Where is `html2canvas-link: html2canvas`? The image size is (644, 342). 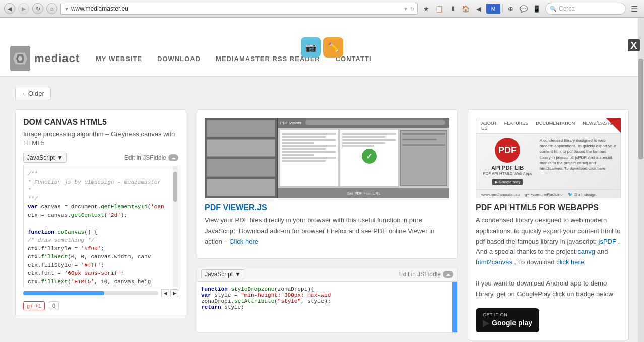
html2canvas-link: html2canvas is located at coordinates (494, 262).